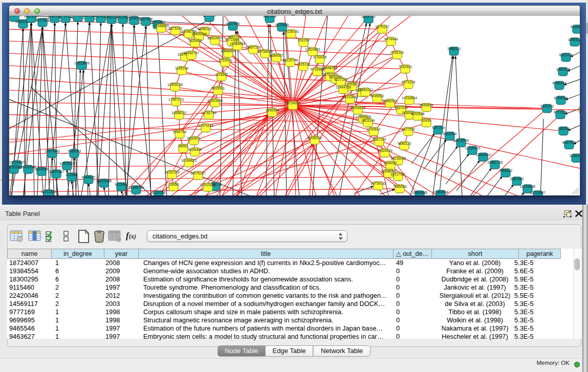 The height and width of the screenshot is (372, 588). What do you see at coordinates (390, 163) in the screenshot?
I see `svg-text: 1164087` at bounding box center [390, 163].